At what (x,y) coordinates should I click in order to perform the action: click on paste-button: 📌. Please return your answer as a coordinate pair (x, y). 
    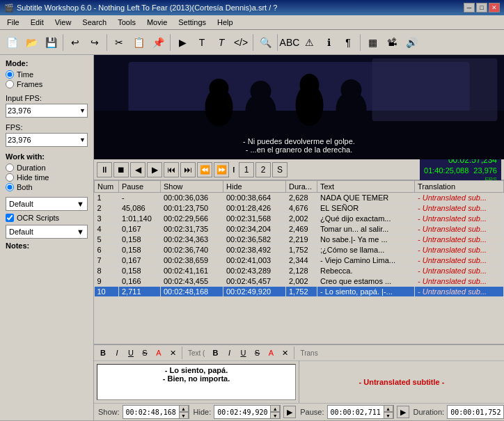
    Looking at the image, I should click on (158, 42).